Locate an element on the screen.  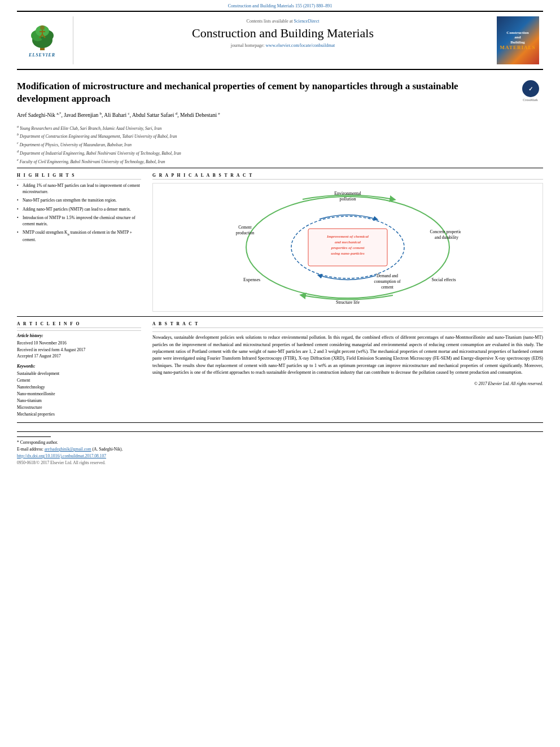
highlight-item-1: Adding 1% of nano-MT particles can lead … is located at coordinates (79, 189).